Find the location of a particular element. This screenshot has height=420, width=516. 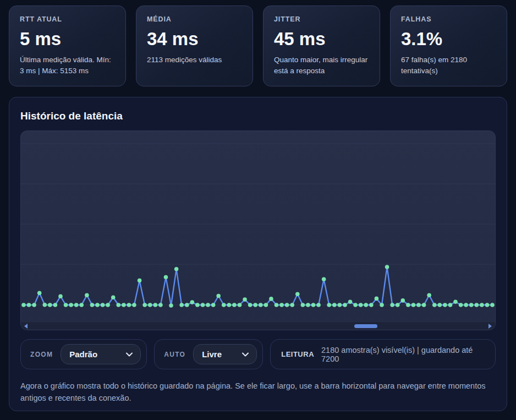

stat-card-media: MÉDIA 34 ms 2113 medições válidas is located at coordinates (195, 46).